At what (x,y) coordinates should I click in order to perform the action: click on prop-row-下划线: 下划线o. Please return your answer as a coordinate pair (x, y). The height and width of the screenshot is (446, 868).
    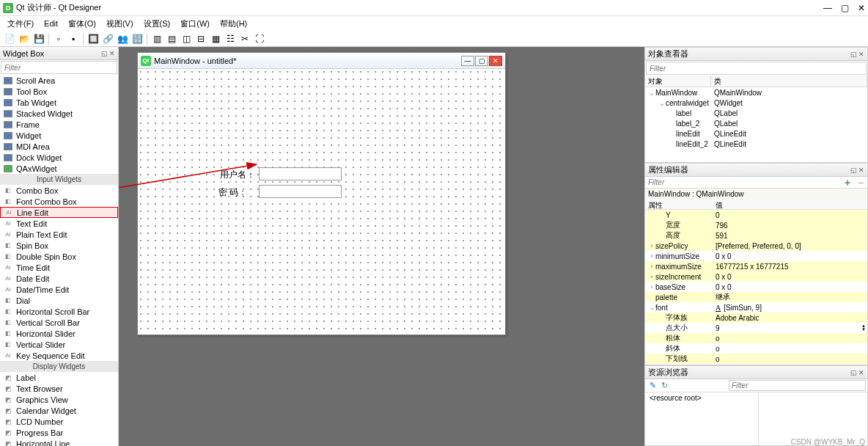
    Looking at the image, I should click on (757, 359).